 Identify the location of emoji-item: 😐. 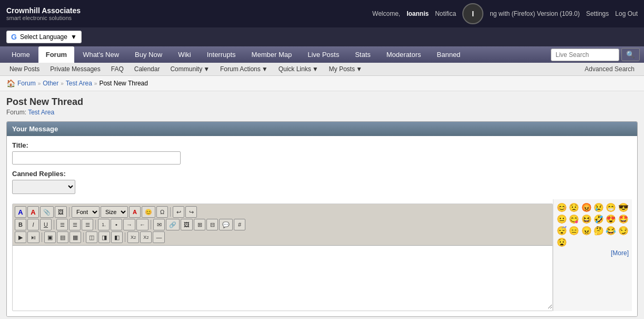
(562, 219).